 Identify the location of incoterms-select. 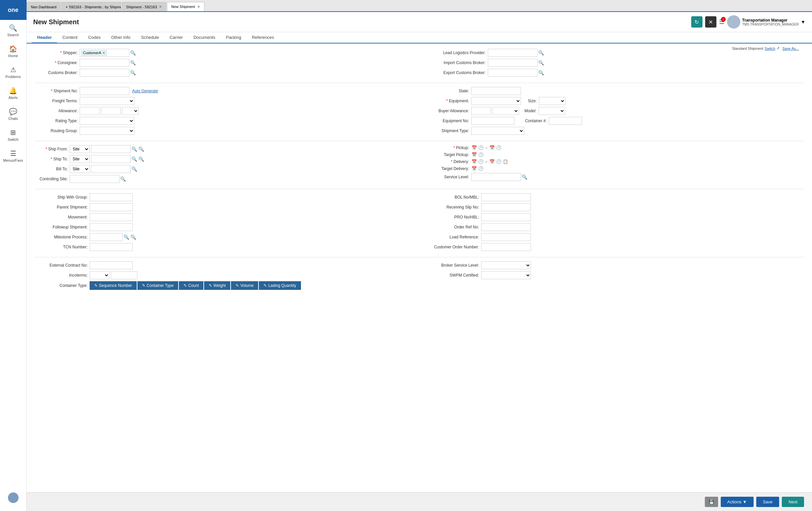
(100, 275).